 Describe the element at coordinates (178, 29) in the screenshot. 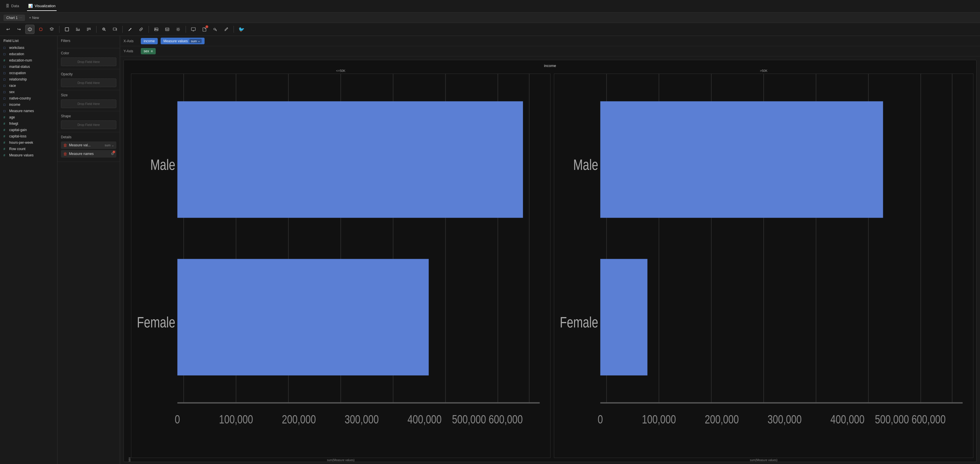

I see `settings-button` at that location.